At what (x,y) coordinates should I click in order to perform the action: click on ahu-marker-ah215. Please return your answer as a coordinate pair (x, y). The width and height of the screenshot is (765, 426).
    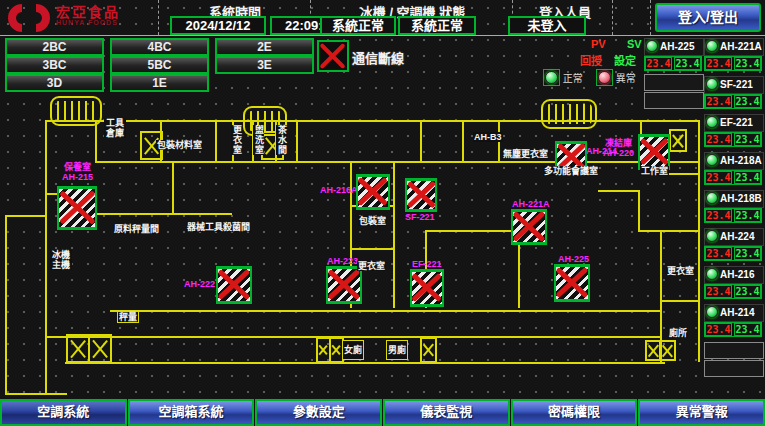
    Looking at the image, I should click on (77, 208).